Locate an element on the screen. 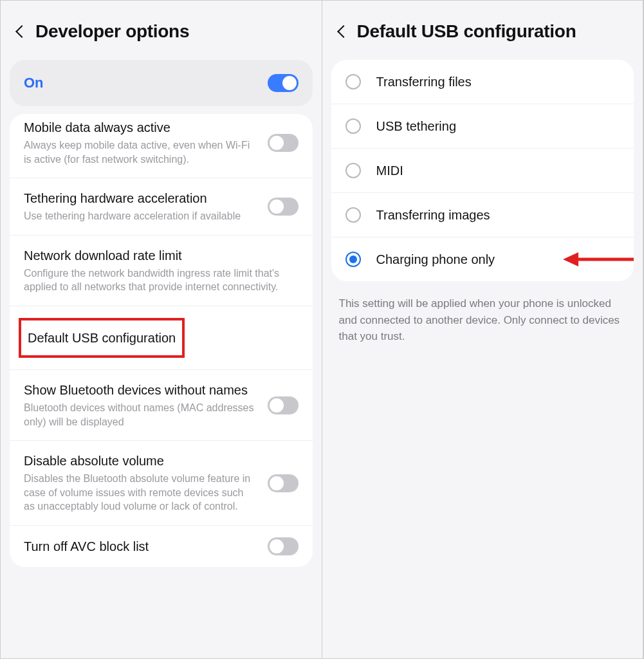 The height and width of the screenshot is (659, 644). item-title: Tethering hardware acceleration is located at coordinates (140, 198).